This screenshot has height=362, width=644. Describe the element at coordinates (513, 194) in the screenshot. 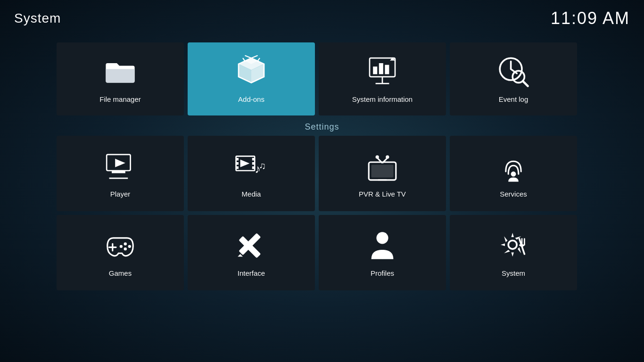

I see `services-label: Services` at that location.